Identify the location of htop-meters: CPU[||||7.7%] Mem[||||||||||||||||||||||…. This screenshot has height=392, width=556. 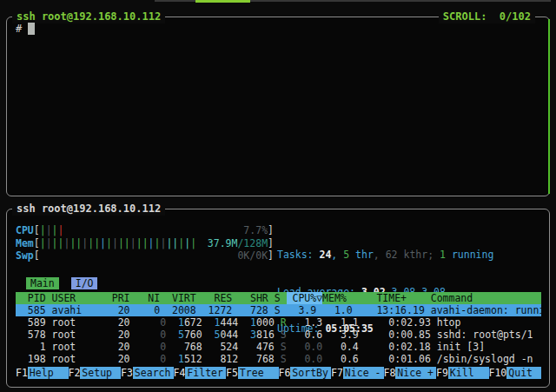
(144, 243).